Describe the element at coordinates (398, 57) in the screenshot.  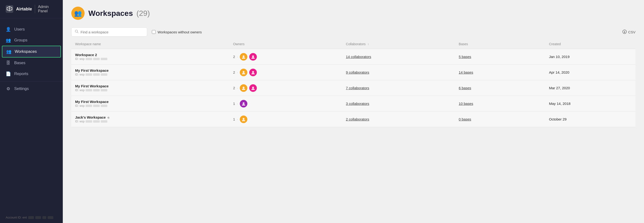
I see `collaborators-cell: 14 collaborators` at that location.